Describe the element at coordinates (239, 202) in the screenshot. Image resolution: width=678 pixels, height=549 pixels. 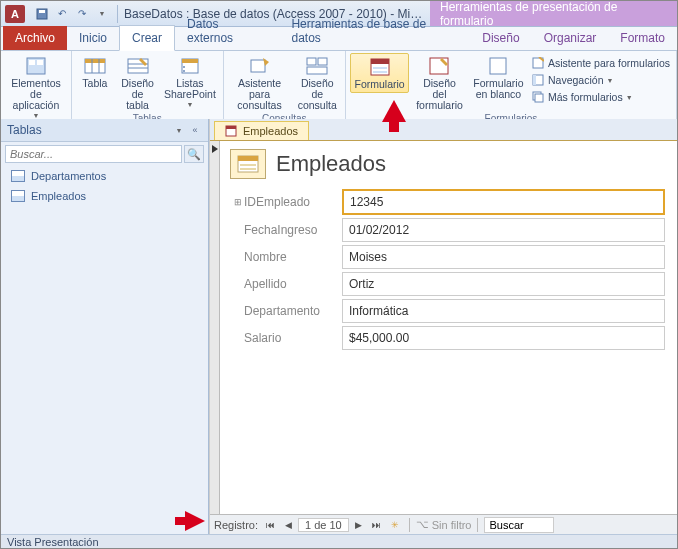
I see `expand-icon: ⊞` at that location.